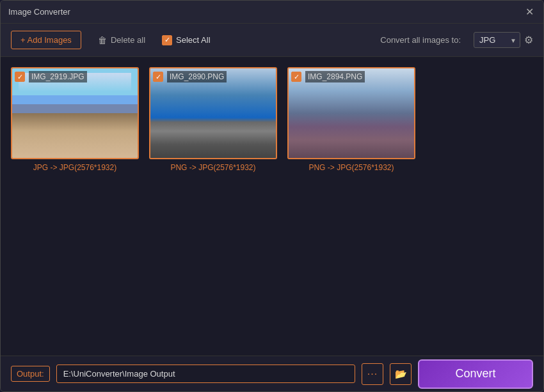  I want to click on convert-to-label: Convert all images to:, so click(420, 40).